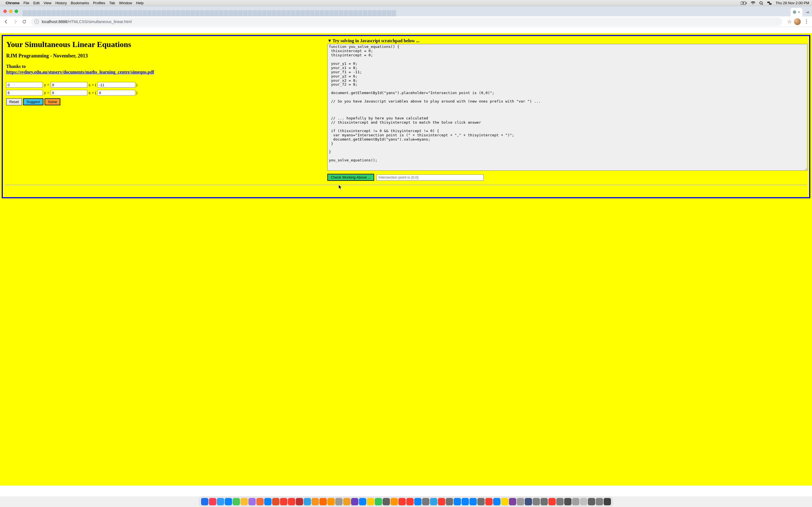 This screenshot has height=507, width=812. Describe the element at coordinates (24, 21) in the screenshot. I see `reload-button` at that location.